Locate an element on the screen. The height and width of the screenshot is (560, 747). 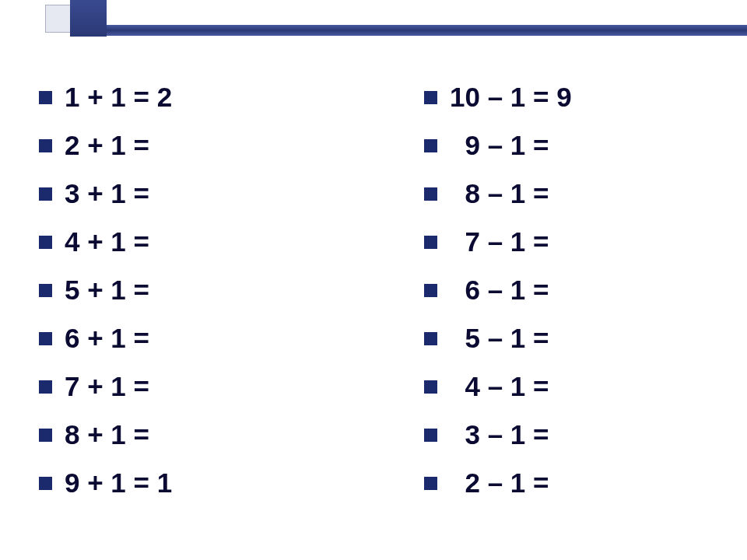
list-item: 3 – 1 = is located at coordinates (570, 435).